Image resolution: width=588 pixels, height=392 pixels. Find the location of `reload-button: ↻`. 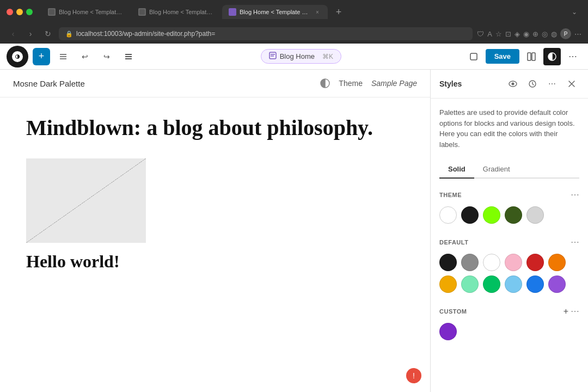

reload-button: ↻ is located at coordinates (48, 34).